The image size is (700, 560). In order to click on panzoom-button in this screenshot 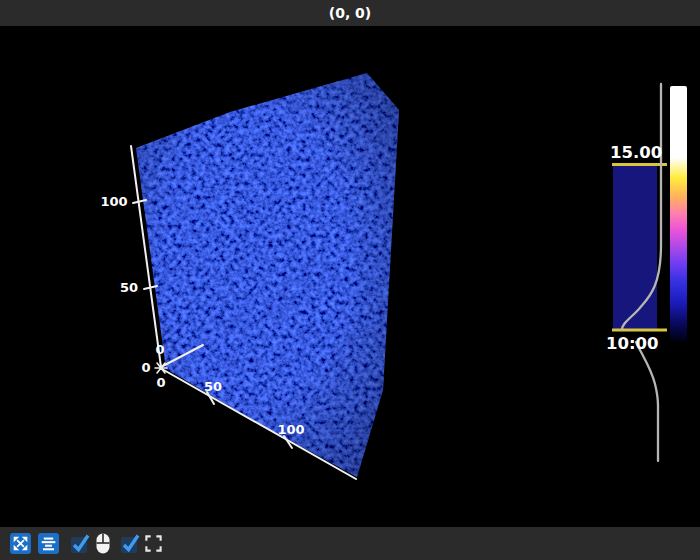, I will do `click(20, 544)`.